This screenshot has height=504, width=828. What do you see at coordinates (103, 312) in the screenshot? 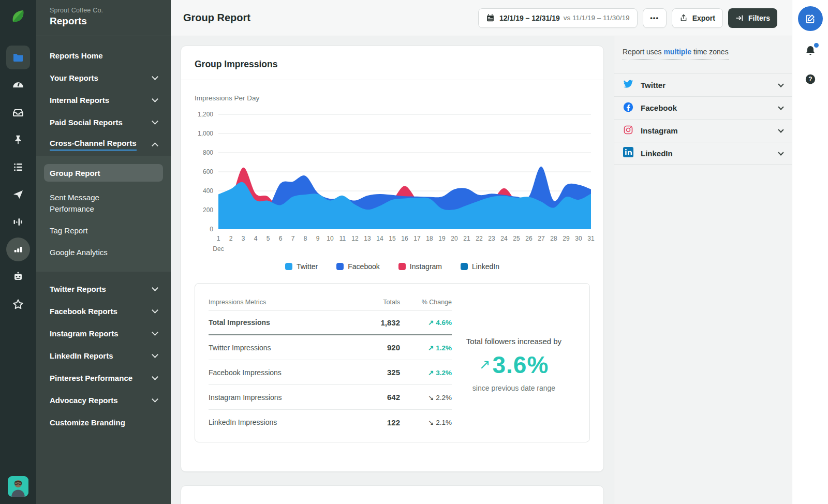
I see `sidebar-item-facebook-reports: Facebook Reports` at bounding box center [103, 312].